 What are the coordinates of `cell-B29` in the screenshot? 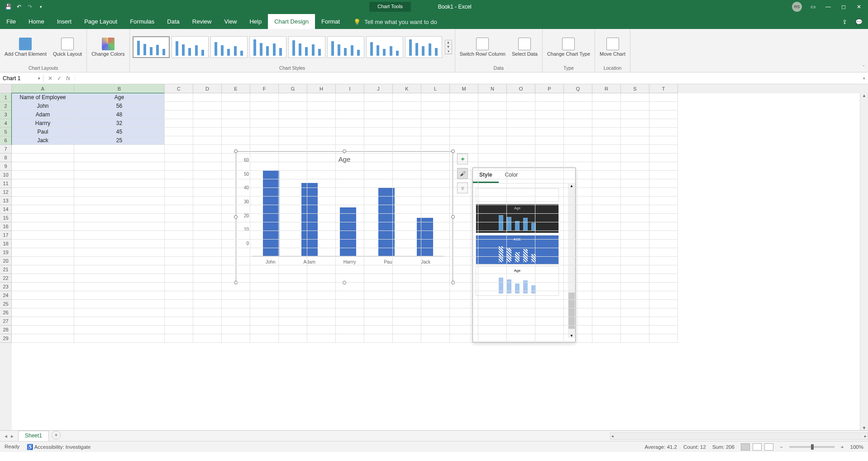 It's located at (119, 339).